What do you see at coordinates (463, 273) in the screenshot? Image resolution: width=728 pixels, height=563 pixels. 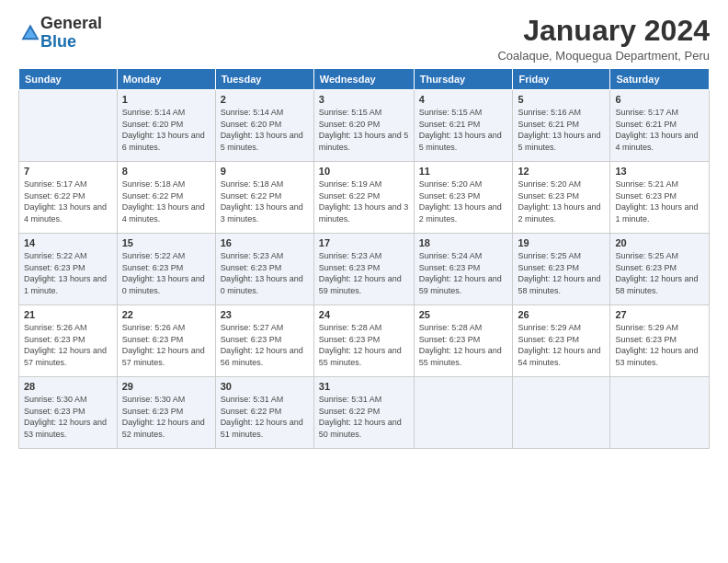 I see `day-info: Sunrise: 5:24 AMSunset: 6:23 PMDaylight:…` at bounding box center [463, 273].